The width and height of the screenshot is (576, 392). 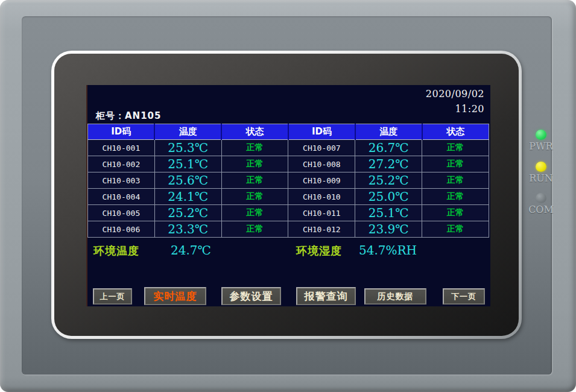 I want to click on history-data-button: 历史数据, so click(x=396, y=297).